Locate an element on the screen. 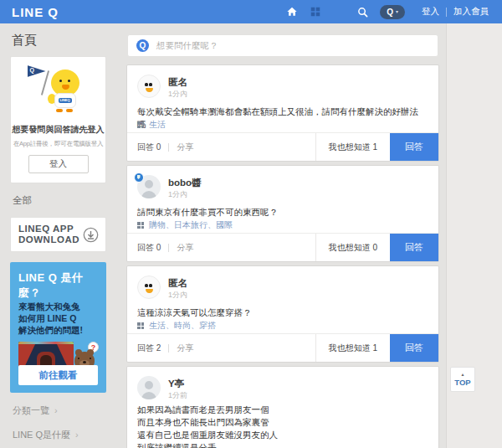 The width and height of the screenshot is (502, 448). ask-question-input: Q 想要問什麼呢？ is located at coordinates (283, 45).